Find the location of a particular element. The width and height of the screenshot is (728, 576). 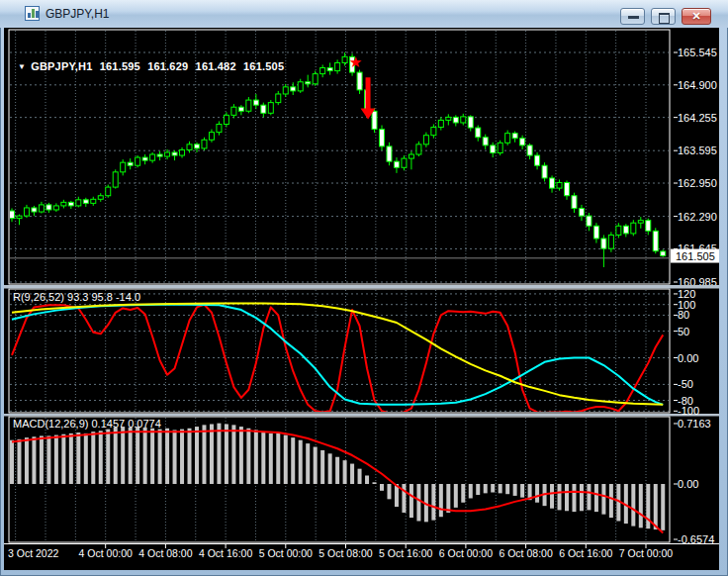

macd-label: MACD(12,26,9) 0.1457 0.0774 is located at coordinates (87, 424).